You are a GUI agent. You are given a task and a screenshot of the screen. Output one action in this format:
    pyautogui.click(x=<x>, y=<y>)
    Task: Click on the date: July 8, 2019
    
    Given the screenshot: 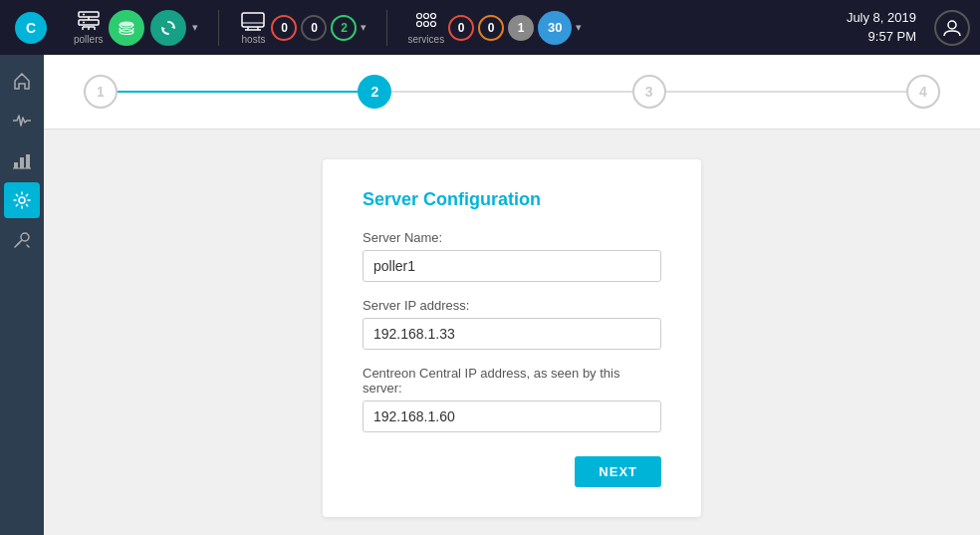 What is the action you would take?
    pyautogui.click(x=881, y=18)
    